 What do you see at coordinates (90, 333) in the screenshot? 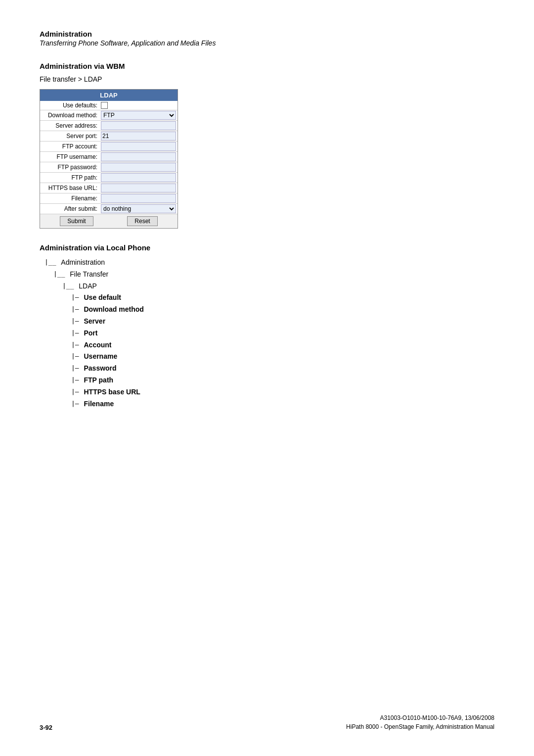
I see `tree-label-port: Port` at bounding box center [90, 333].